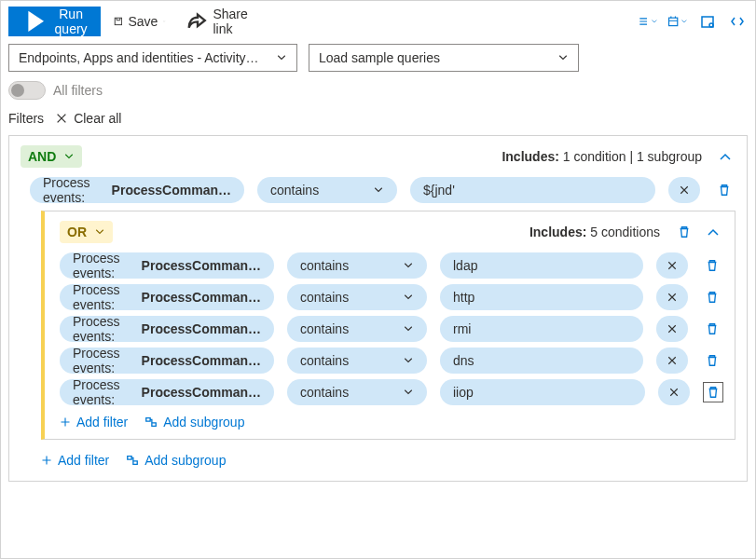 The height and width of the screenshot is (559, 756). What do you see at coordinates (88, 118) in the screenshot?
I see `clear-all-button: Clear all` at bounding box center [88, 118].